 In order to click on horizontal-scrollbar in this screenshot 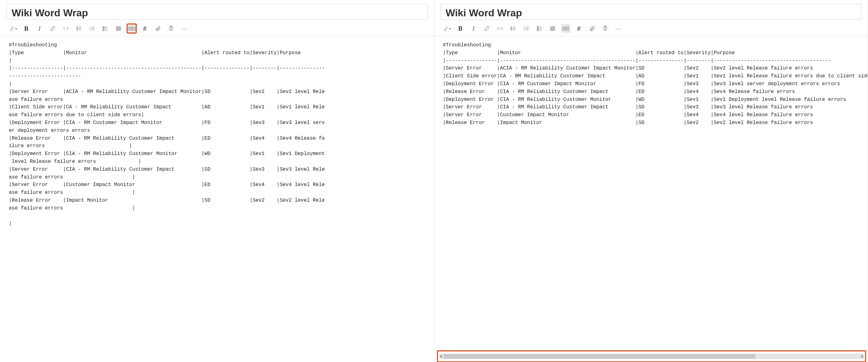, I will do `click(652, 356)`.